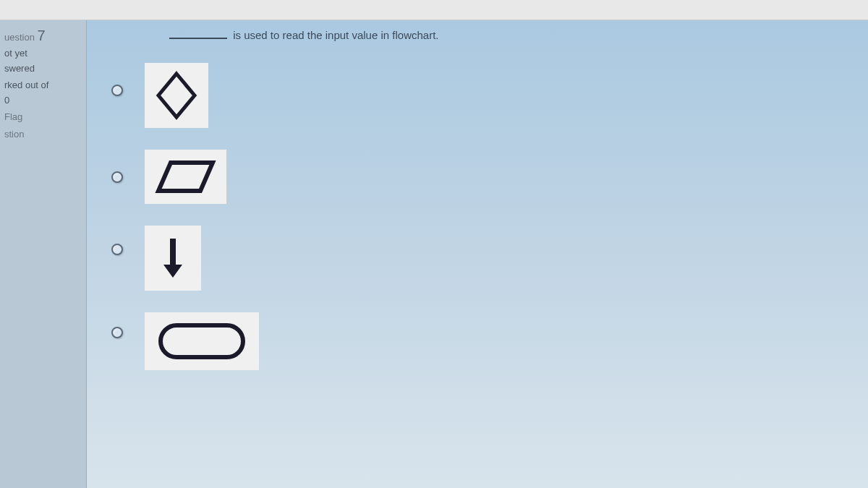 This screenshot has height=488, width=868. Describe the element at coordinates (43, 69) in the screenshot. I see `answer-status-line2: swered` at that location.